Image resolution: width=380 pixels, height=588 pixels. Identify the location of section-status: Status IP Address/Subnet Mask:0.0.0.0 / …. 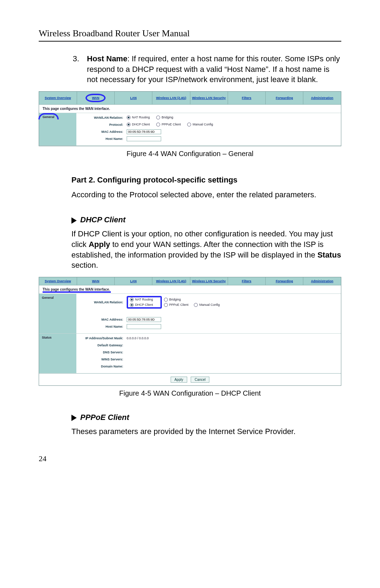
(190, 354).